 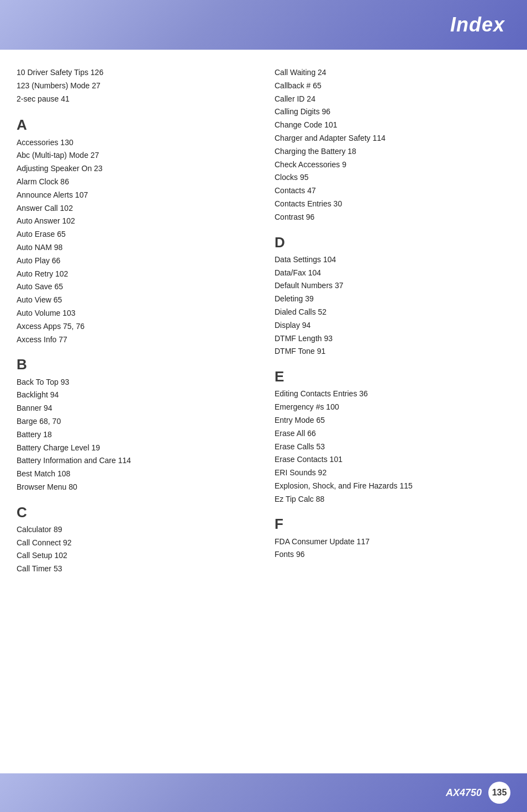 What do you see at coordinates (392, 152) in the screenshot?
I see `entry-charging-battery: Charging the Battery 18` at bounding box center [392, 152].